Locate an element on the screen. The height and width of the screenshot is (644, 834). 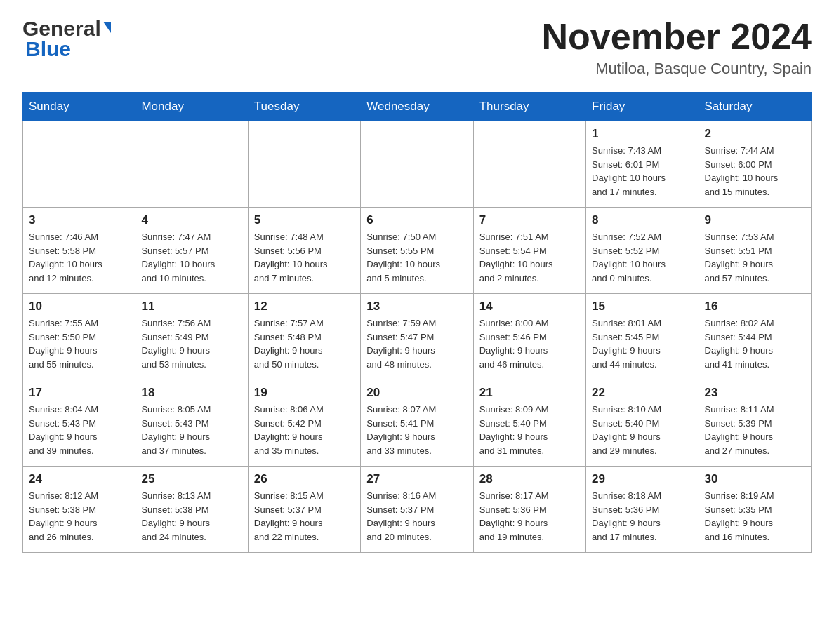
title-block: November 2024 Mutiloa, Basque Country, S… is located at coordinates (677, 48).